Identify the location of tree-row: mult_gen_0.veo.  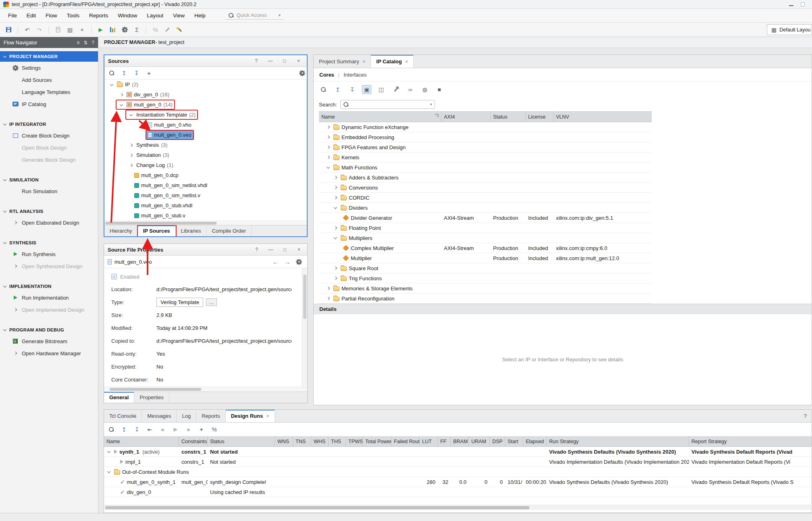
(206, 135).